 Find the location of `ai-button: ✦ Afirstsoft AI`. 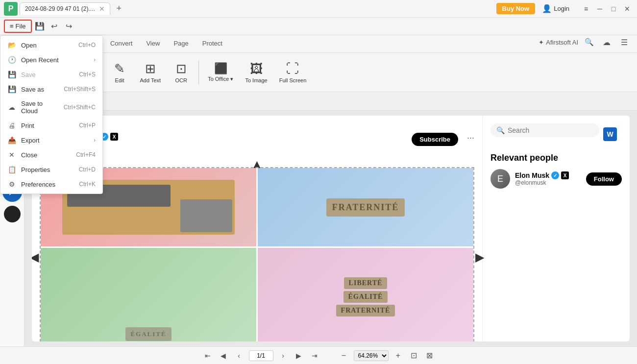

ai-button: ✦ Afirstsoft AI is located at coordinates (559, 42).